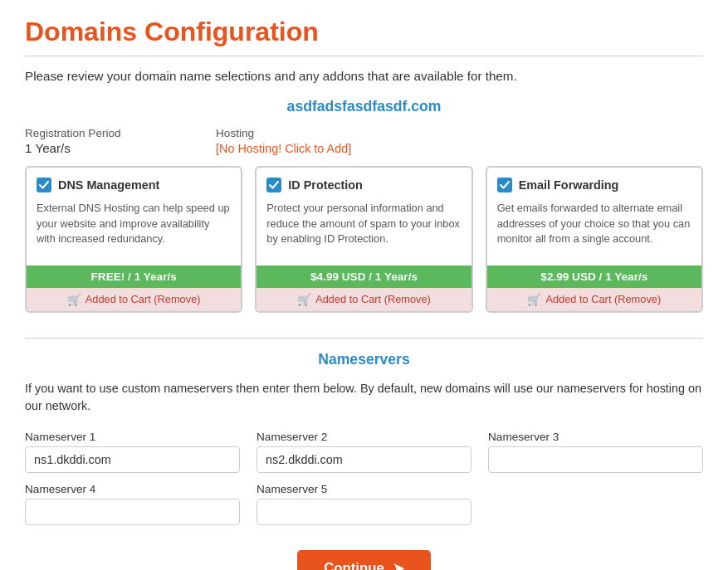  I want to click on ns5-input, so click(364, 512).